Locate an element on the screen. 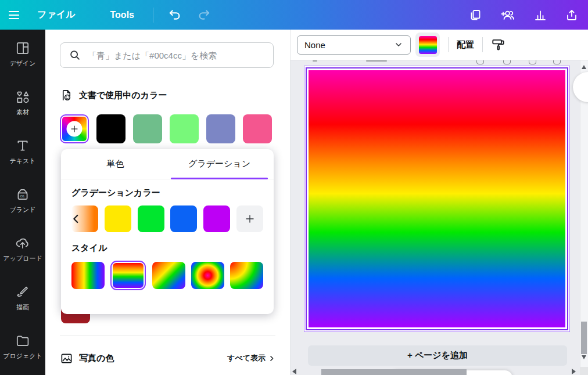  gradient-style-options is located at coordinates (167, 275).